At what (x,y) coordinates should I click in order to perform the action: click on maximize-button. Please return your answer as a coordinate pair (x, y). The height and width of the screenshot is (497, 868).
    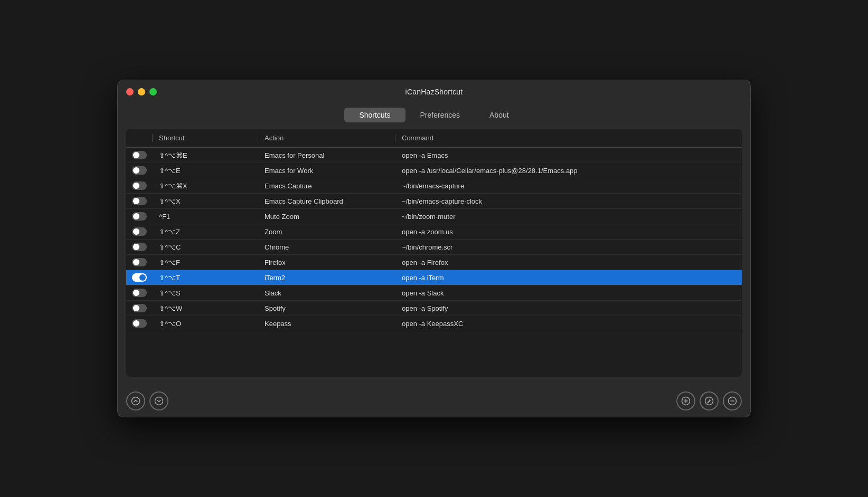
    Looking at the image, I should click on (153, 92).